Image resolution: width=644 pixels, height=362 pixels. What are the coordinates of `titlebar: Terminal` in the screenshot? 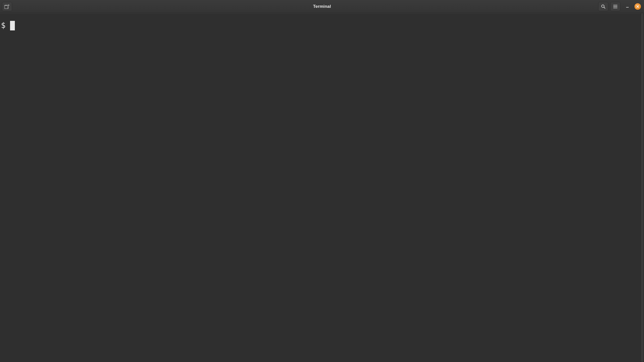 It's located at (322, 7).